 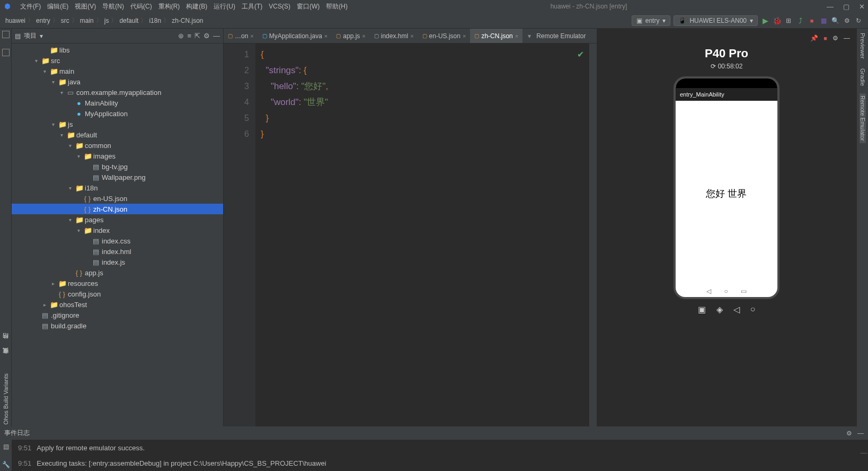 I want to click on editor-tab-enusjson: ▢en-US.json×, so click(x=444, y=36).